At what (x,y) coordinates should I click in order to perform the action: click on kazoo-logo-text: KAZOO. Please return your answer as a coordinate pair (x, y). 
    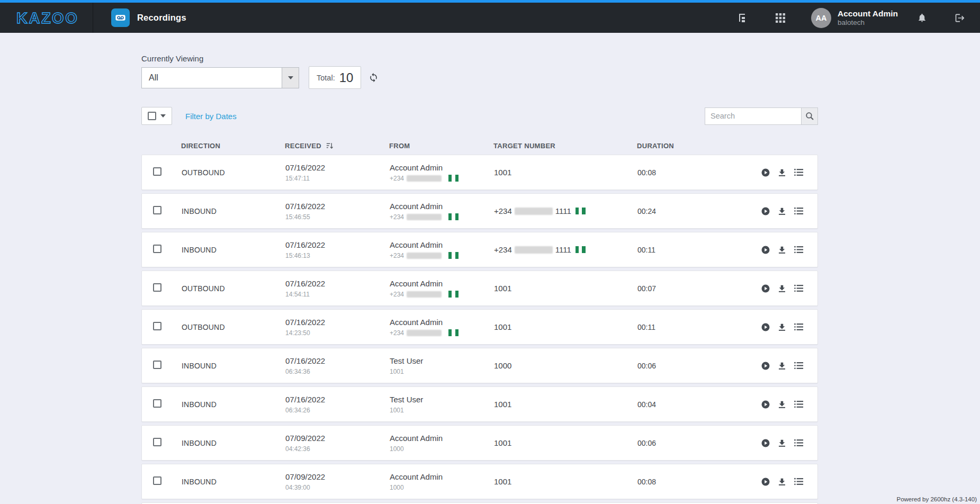
    Looking at the image, I should click on (47, 18).